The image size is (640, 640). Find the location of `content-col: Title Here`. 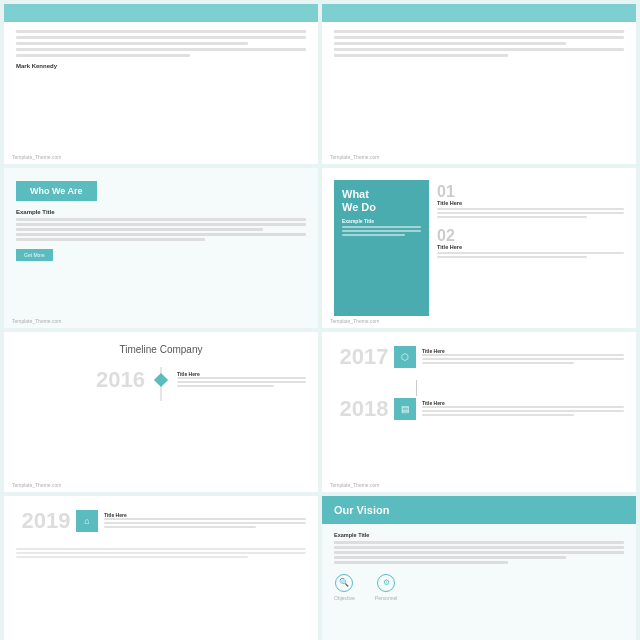

content-col: Title Here is located at coordinates (202, 521).